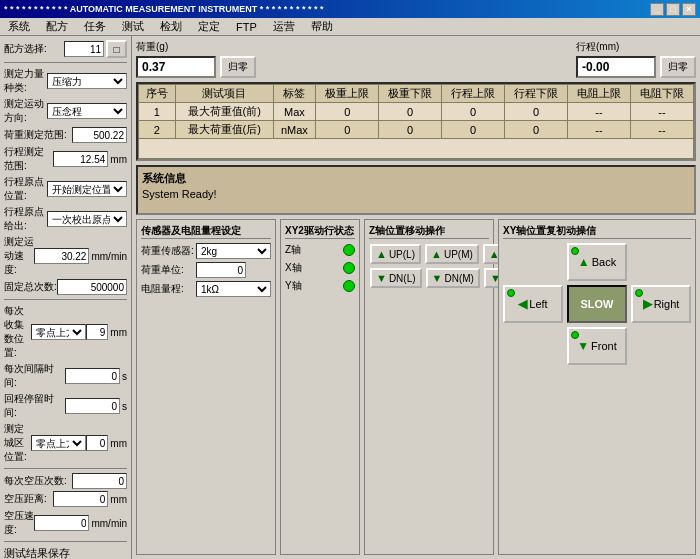 The width and height of the screenshot is (700, 559). What do you see at coordinates (66, 332) in the screenshot?
I see `collect-pos-row: 每次收集数位置: 零点上方 mm` at bounding box center [66, 332].